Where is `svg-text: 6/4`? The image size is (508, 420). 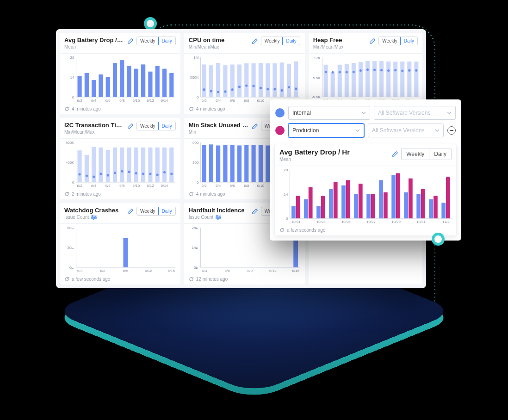
svg-text: 6/4 is located at coordinates (94, 101).